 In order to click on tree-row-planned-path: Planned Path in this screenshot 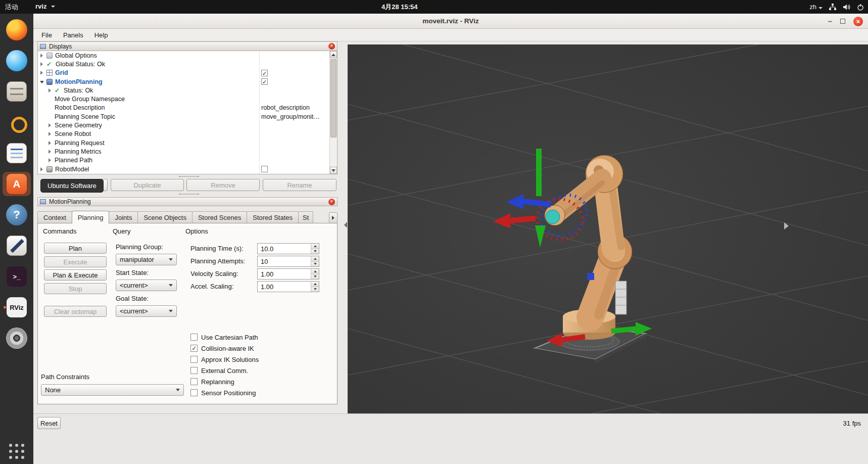, I will do `click(184, 161)`.